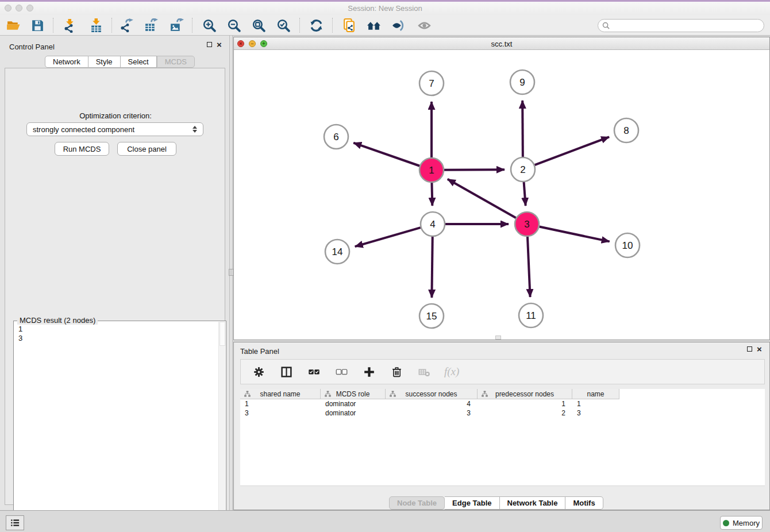  What do you see at coordinates (32, 47) in the screenshot?
I see `control-panel-title: Control Panel` at bounding box center [32, 47].